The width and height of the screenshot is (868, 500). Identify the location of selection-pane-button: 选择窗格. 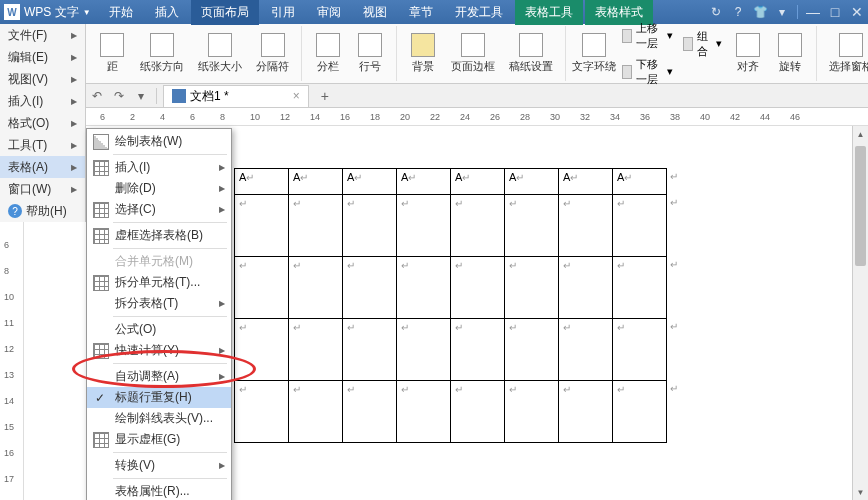
(846, 54).